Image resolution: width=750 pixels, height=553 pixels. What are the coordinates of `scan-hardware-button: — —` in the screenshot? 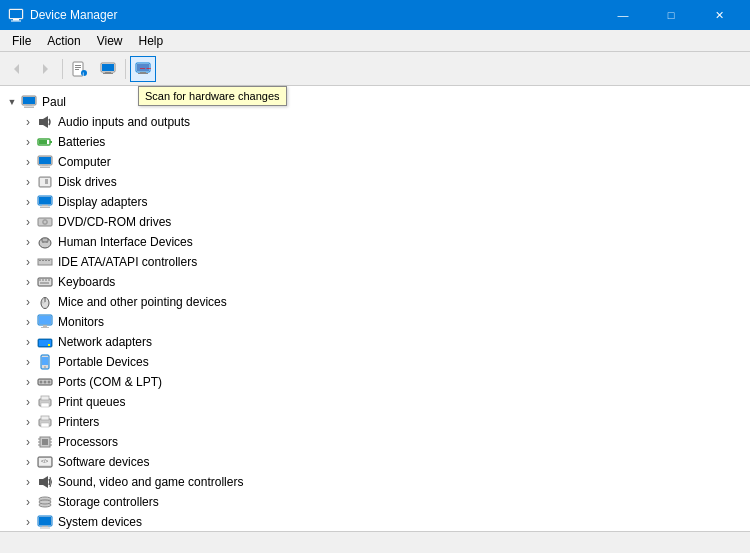 It's located at (143, 69).